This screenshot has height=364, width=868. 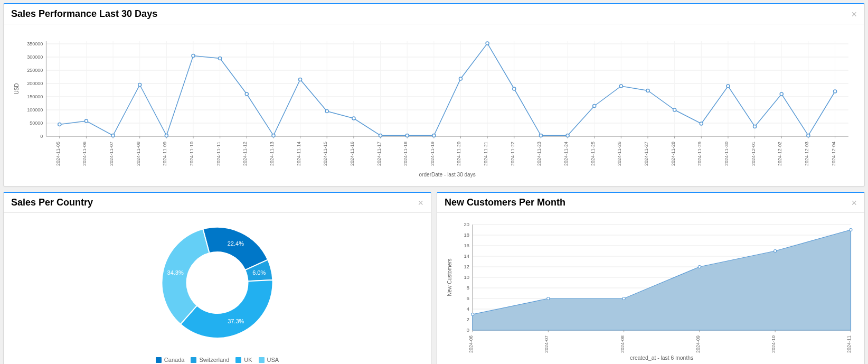 I want to click on svg-text: 2024-11-25, so click(x=593, y=154).